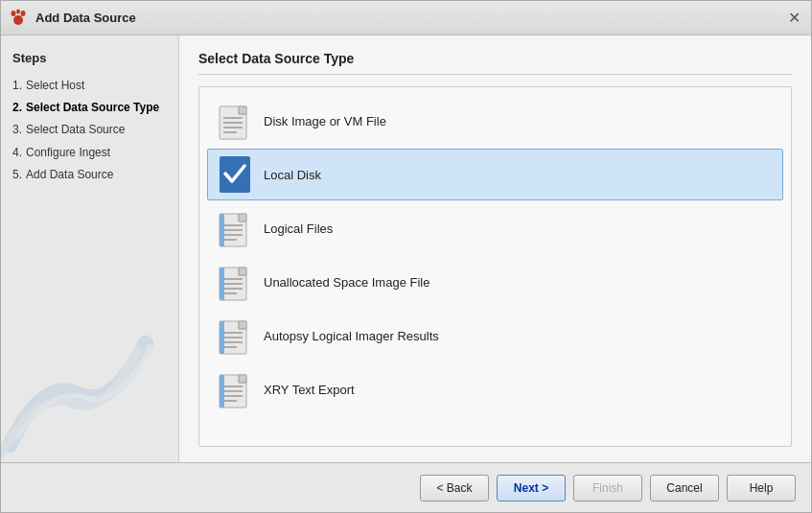  Describe the element at coordinates (495, 175) in the screenshot. I see `source-item-local-disk: Local Disk` at that location.